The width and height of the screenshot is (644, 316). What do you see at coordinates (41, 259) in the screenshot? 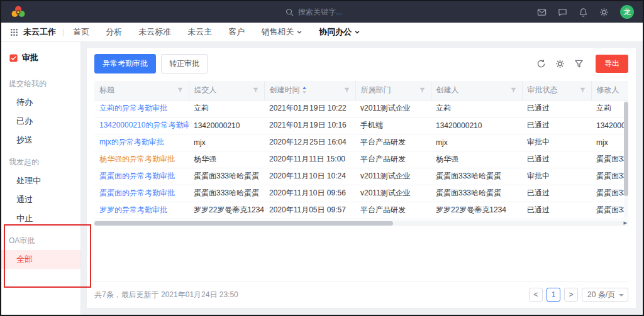
I see `sidebar-item: 全部` at bounding box center [41, 259].